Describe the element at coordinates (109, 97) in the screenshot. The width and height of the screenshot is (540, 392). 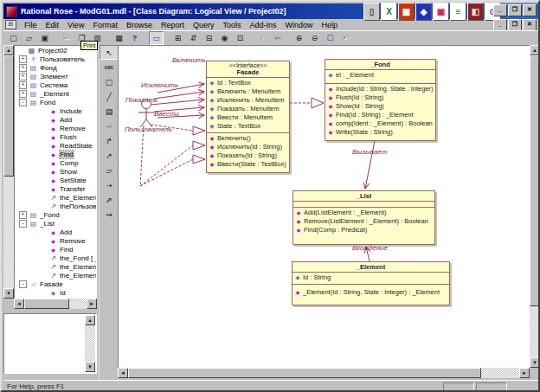
I see `anchor-note-tool: ╱` at that location.